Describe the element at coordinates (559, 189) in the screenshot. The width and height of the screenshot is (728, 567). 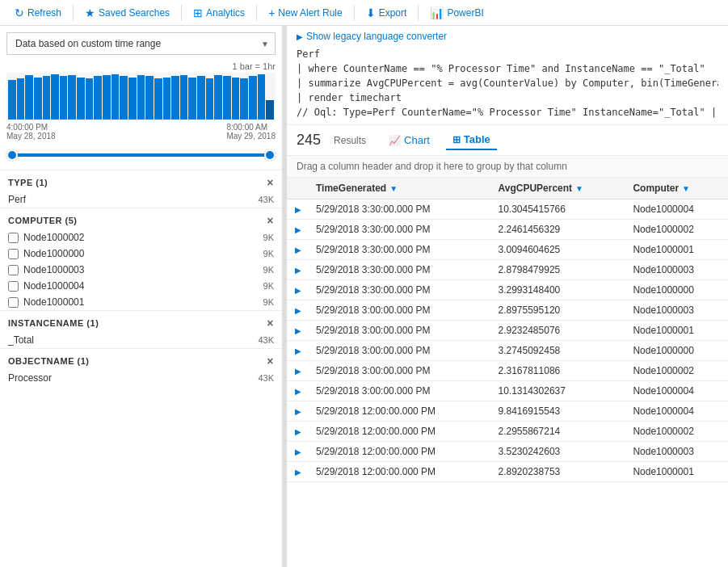
I see `col-avg-cpu: AvgCPUPercent ▼` at that location.